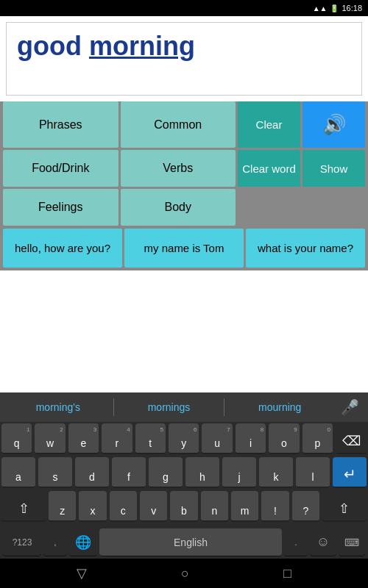 This screenshot has width=368, height=588. Describe the element at coordinates (280, 407) in the screenshot. I see `suggestion-right: mourning` at that location.